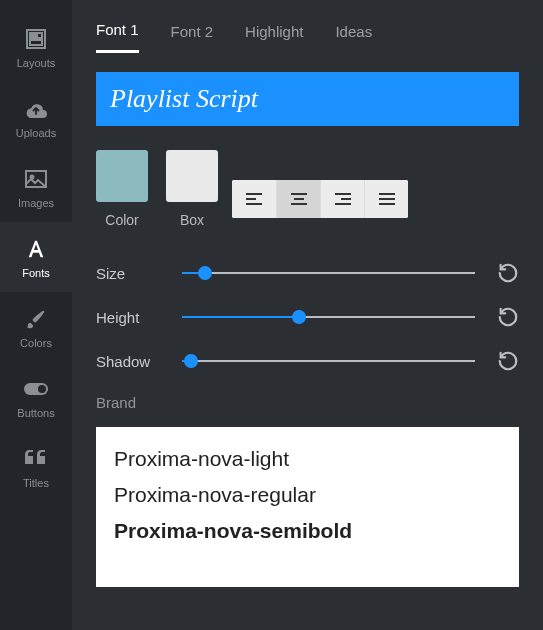 The image size is (543, 630). What do you see at coordinates (308, 402) in the screenshot?
I see `brand-section-label: Brand` at bounding box center [308, 402].